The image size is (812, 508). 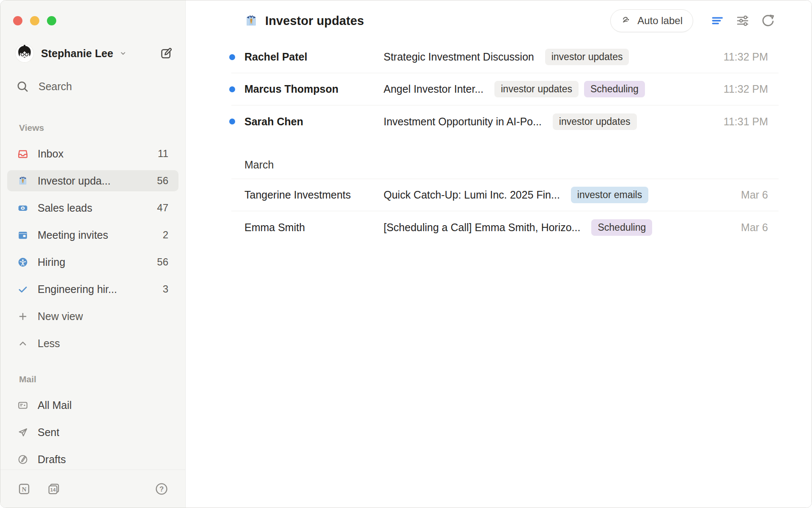 I want to click on views-nav: Inbox 11 Investor upda... 56, so click(x=93, y=248).